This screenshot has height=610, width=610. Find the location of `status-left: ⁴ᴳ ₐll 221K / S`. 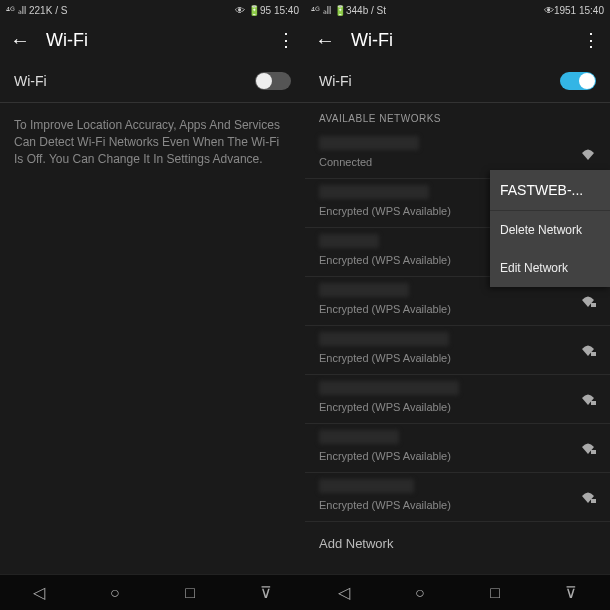

status-left: ⁴ᴳ ₐll 221K / S is located at coordinates (36, 10).